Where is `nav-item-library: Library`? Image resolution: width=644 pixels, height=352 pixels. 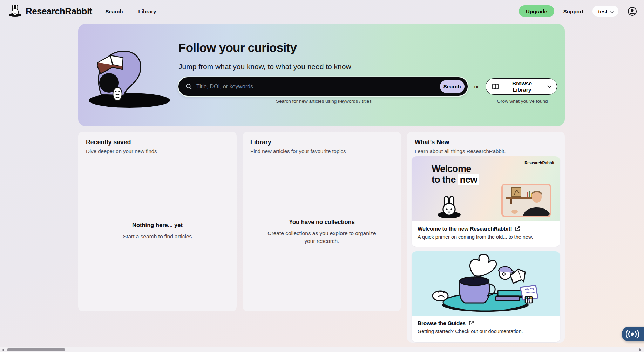
nav-item-library: Library is located at coordinates (147, 11).